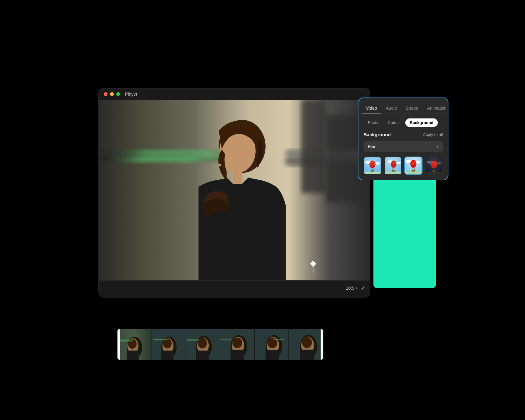  Describe the element at coordinates (403, 139) in the screenshot. I see `properties-panel: Video Audio Speed Animation Basic Cutout` at that location.